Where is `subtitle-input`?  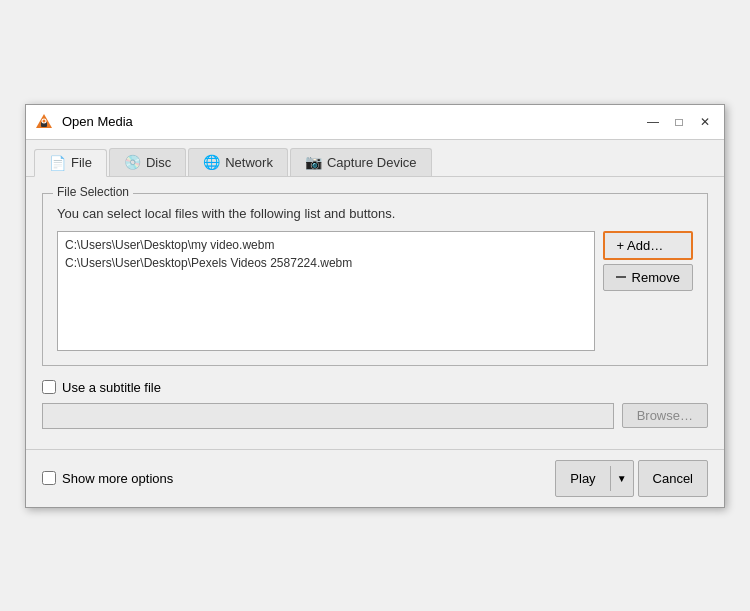
subtitle-input is located at coordinates (328, 416).